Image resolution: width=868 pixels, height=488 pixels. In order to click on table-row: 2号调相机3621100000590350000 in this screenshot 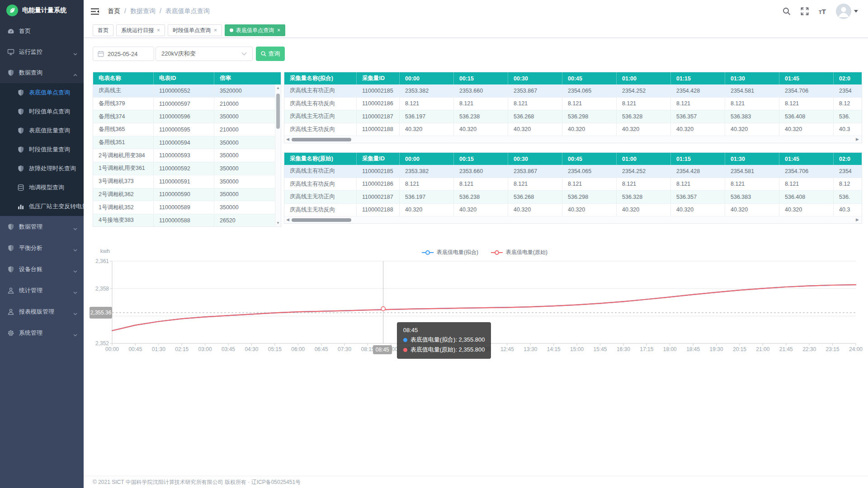, I will do `click(187, 195)`.